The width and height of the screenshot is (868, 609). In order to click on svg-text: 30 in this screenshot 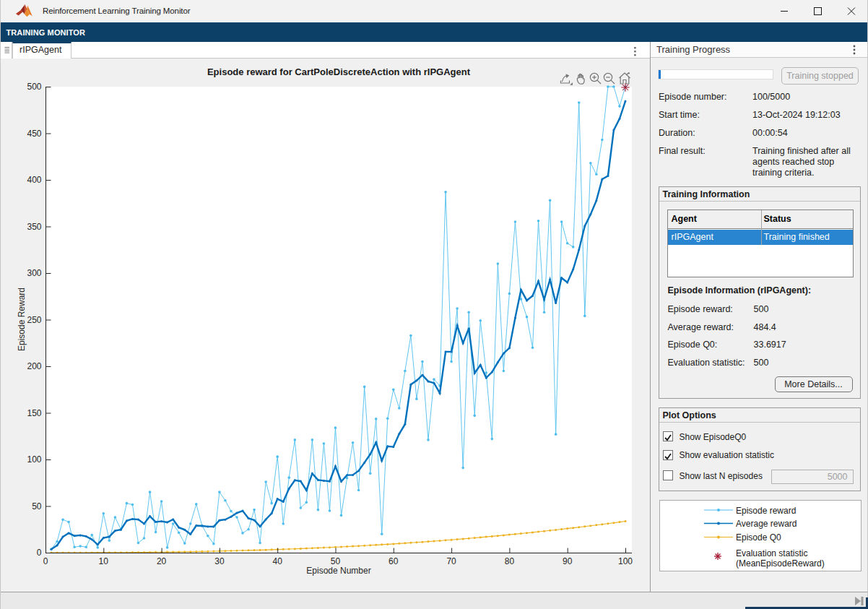, I will do `click(220, 561)`.